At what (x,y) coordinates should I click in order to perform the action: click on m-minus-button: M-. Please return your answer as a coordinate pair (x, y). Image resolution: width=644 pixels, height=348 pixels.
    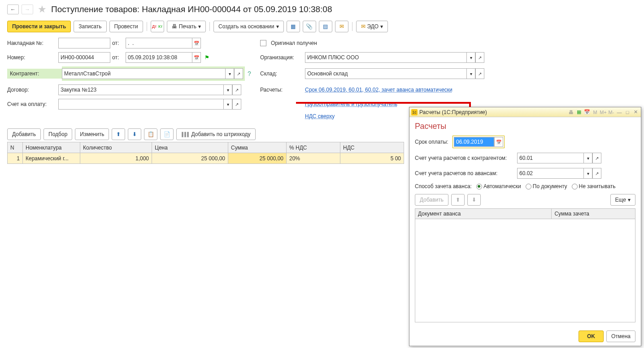
    Looking at the image, I should click on (611, 112).